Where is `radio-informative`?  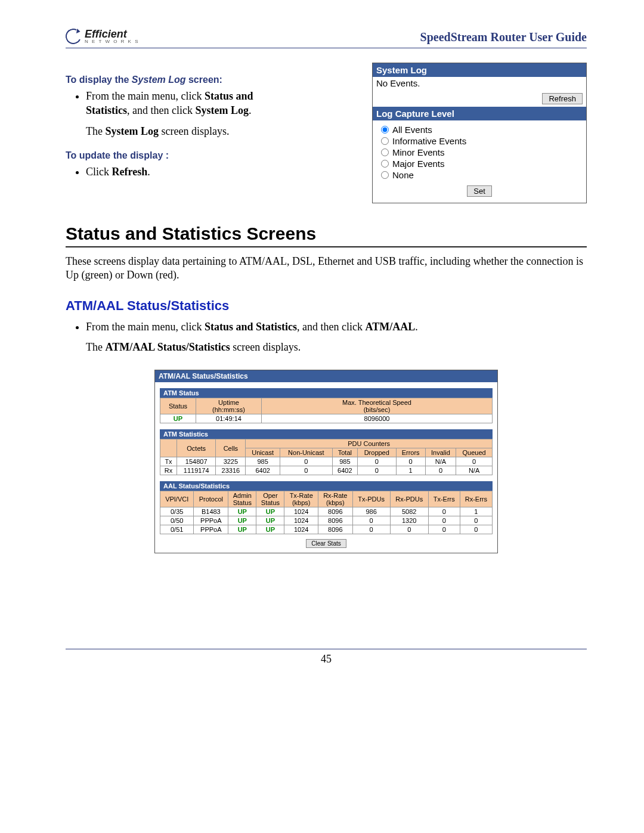 radio-informative is located at coordinates (385, 141).